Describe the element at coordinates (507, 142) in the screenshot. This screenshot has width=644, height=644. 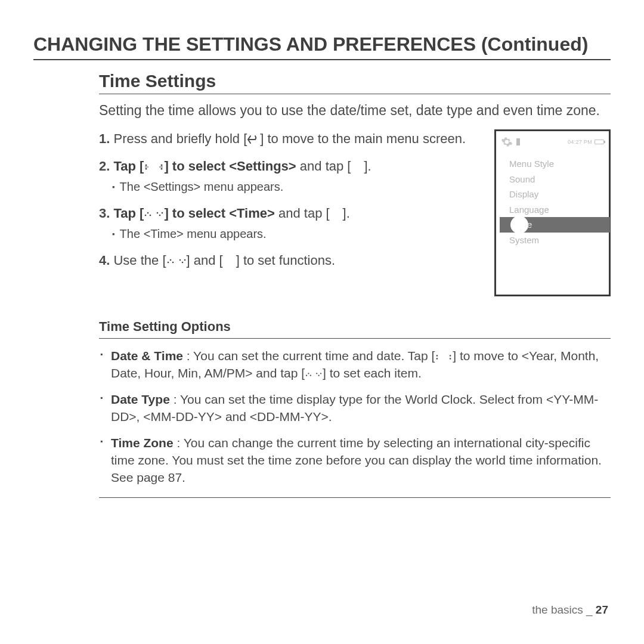
I see `gear-icon` at that location.